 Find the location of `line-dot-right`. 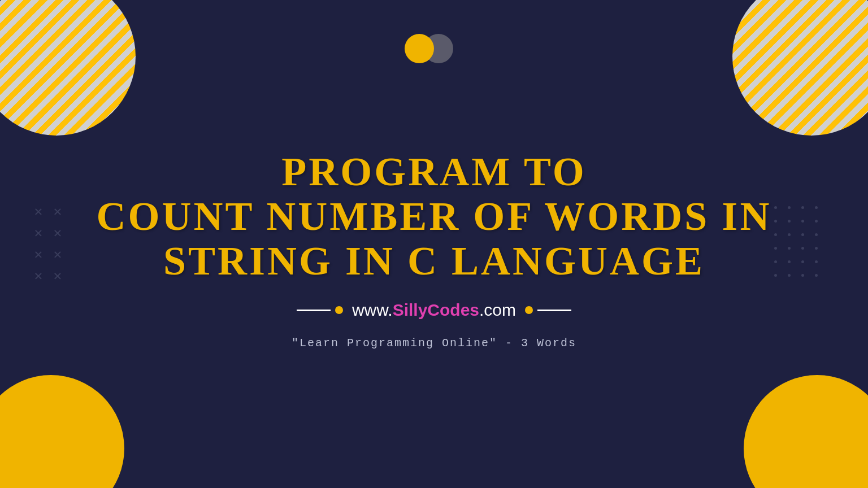

line-dot-right is located at coordinates (529, 310).